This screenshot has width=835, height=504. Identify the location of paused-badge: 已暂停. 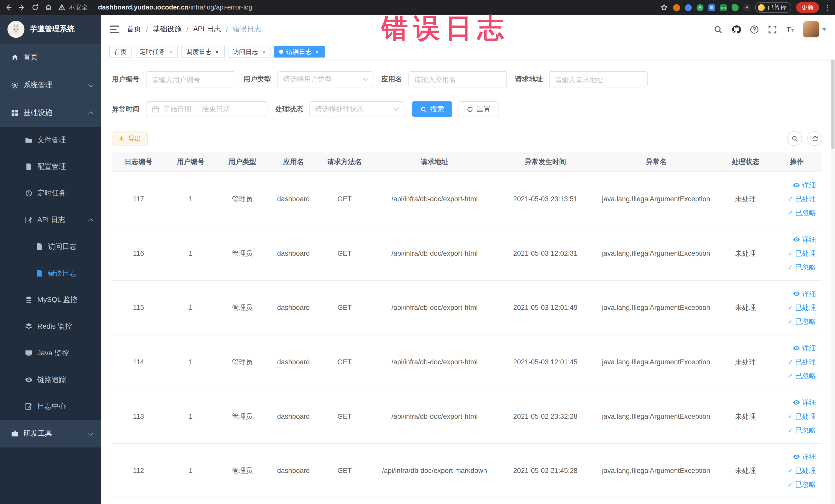
(773, 7).